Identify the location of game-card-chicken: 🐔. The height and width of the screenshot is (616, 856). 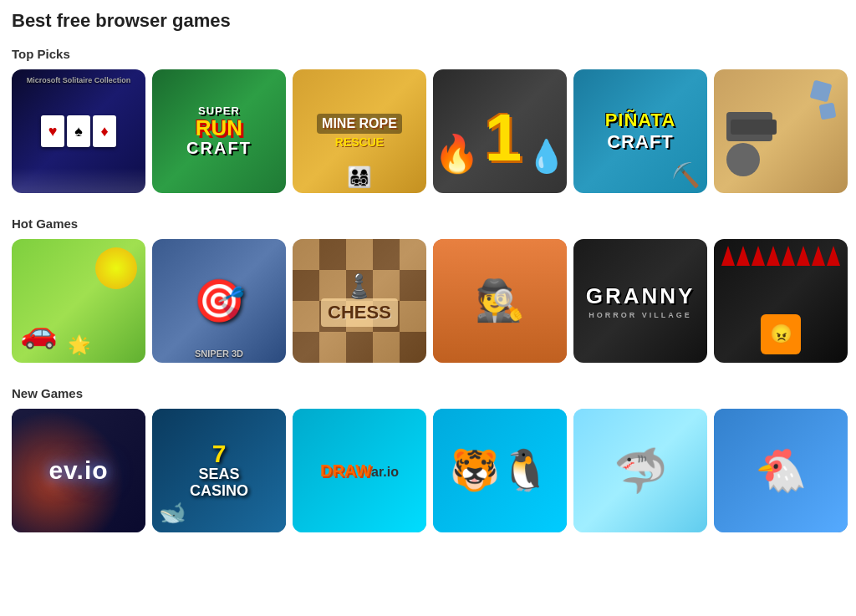
(781, 471).